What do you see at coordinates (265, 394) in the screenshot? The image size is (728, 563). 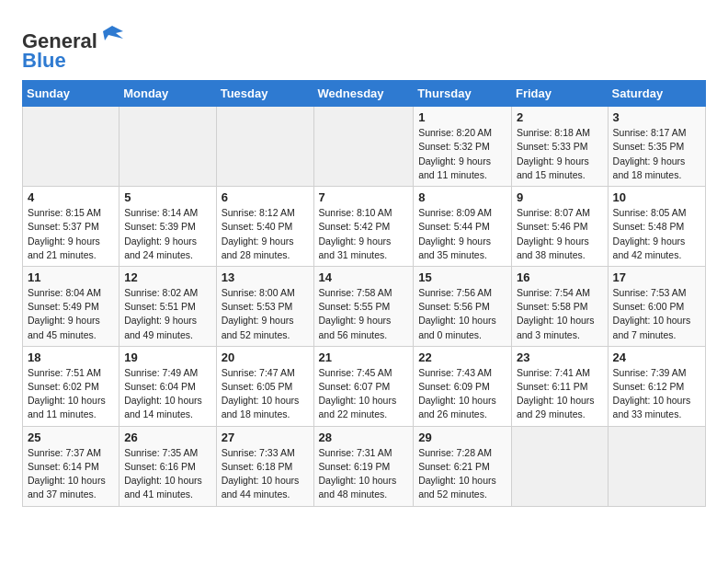 I see `day-info: Sunrise: 7:47 AM Sunset: 6:05 PM Dayligh…` at bounding box center [265, 394].